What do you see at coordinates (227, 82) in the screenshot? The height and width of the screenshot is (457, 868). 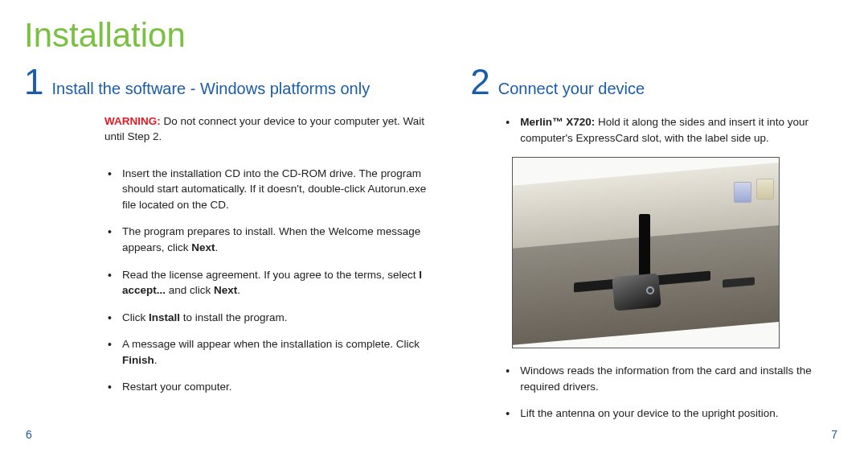 I see `step-1-header: 1 Install the software - Windows platfor…` at bounding box center [227, 82].